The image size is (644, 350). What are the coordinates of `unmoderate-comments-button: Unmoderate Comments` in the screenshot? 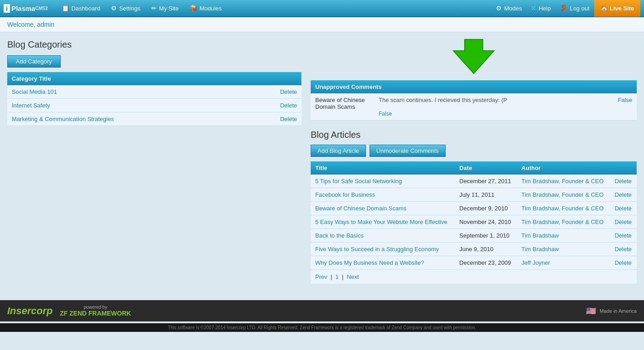 It's located at (408, 151).